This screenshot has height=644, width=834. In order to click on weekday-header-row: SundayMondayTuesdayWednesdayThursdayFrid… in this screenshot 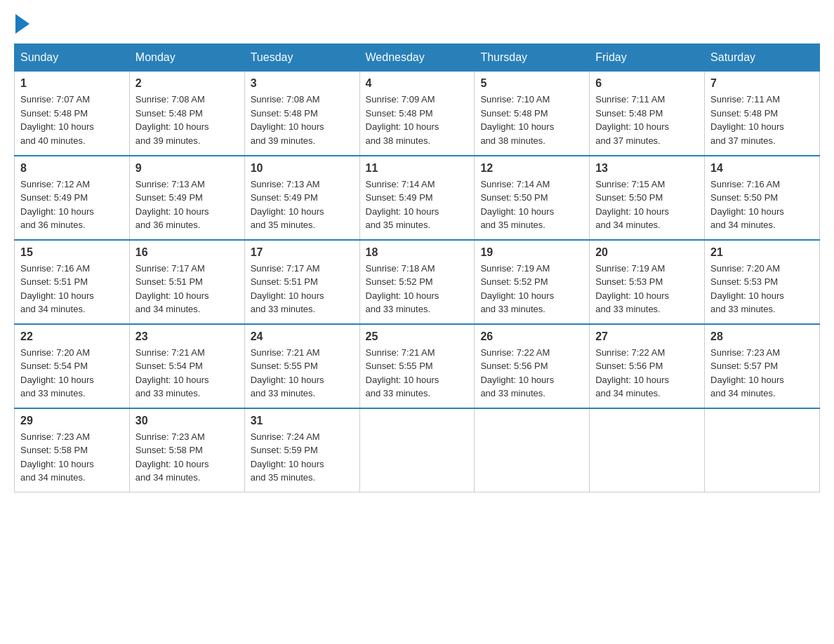, I will do `click(417, 58)`.